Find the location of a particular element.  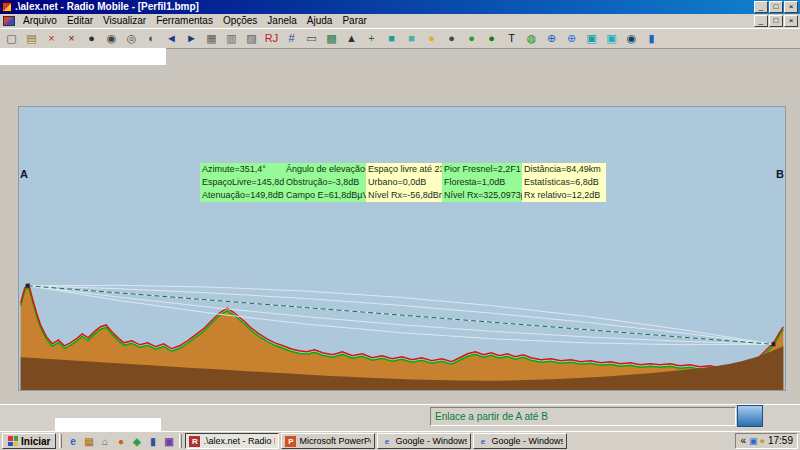

task-label: Google - Windows Intern... is located at coordinates (431, 441).